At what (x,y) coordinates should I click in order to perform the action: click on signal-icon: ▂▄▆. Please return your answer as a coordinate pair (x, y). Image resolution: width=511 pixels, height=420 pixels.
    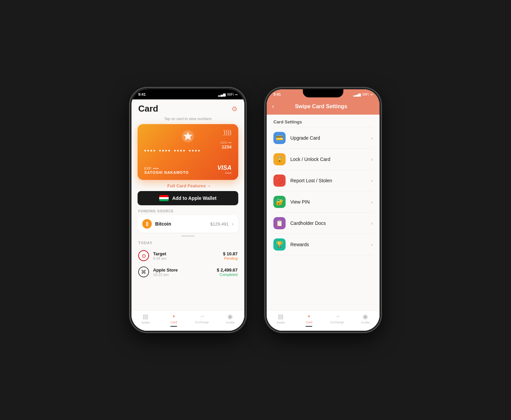
    Looking at the image, I should click on (222, 95).